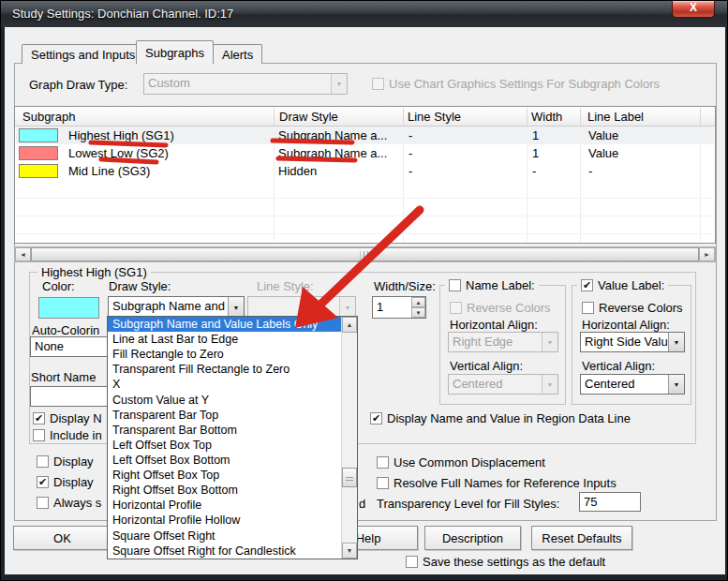  What do you see at coordinates (232, 490) in the screenshot?
I see `dropdown-item: Right Offset Box Bottom` at bounding box center [232, 490].